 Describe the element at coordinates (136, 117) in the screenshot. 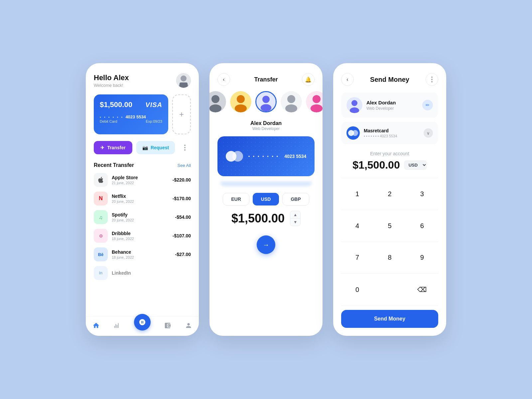

I see `card-number: 4023 5534` at that location.